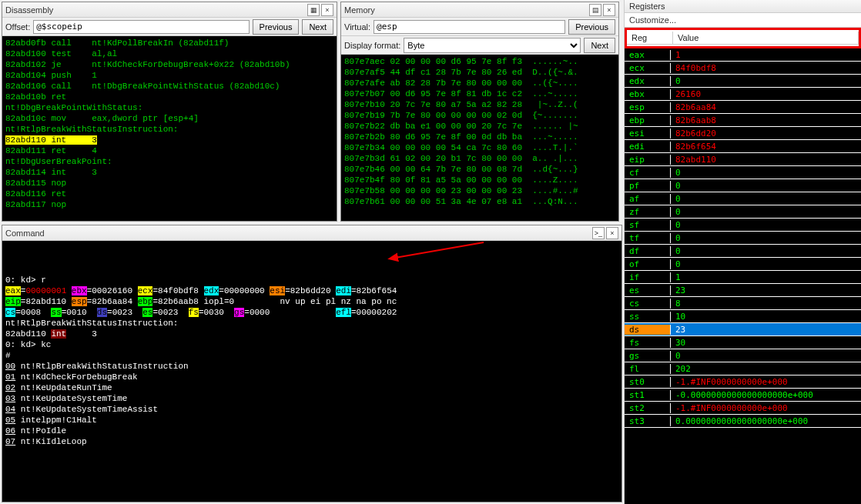  What do you see at coordinates (742, 199) in the screenshot?
I see `register-row: af0` at bounding box center [742, 199].